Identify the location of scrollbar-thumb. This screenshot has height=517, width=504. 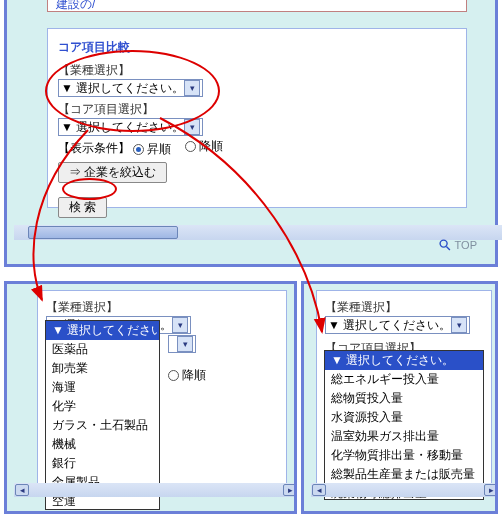
(103, 232).